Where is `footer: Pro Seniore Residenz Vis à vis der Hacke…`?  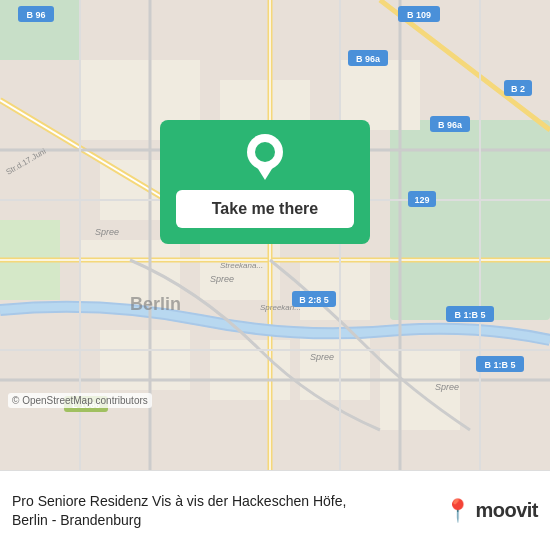 footer: Pro Seniore Residenz Vis à vis der Hacke… is located at coordinates (275, 510).